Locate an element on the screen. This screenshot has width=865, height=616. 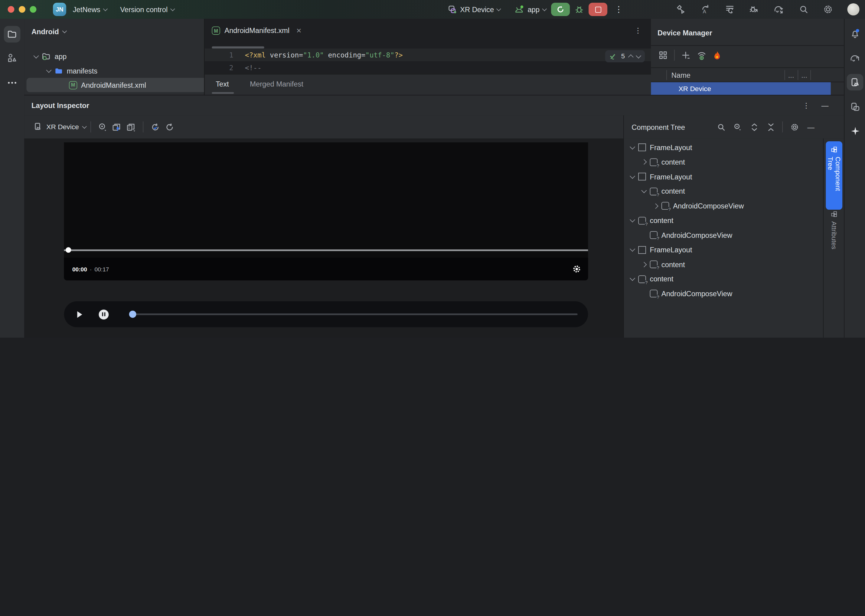
profiler-icon is located at coordinates (730, 9).